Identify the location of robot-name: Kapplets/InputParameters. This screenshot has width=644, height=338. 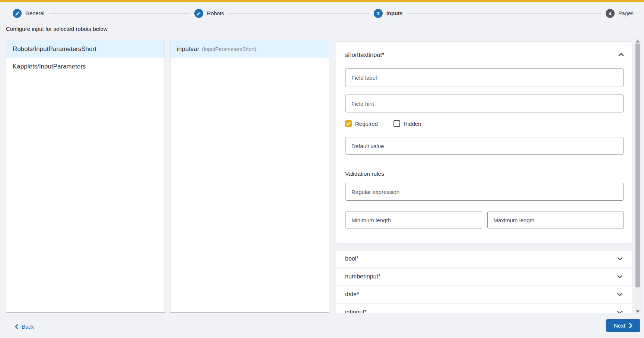
(49, 67).